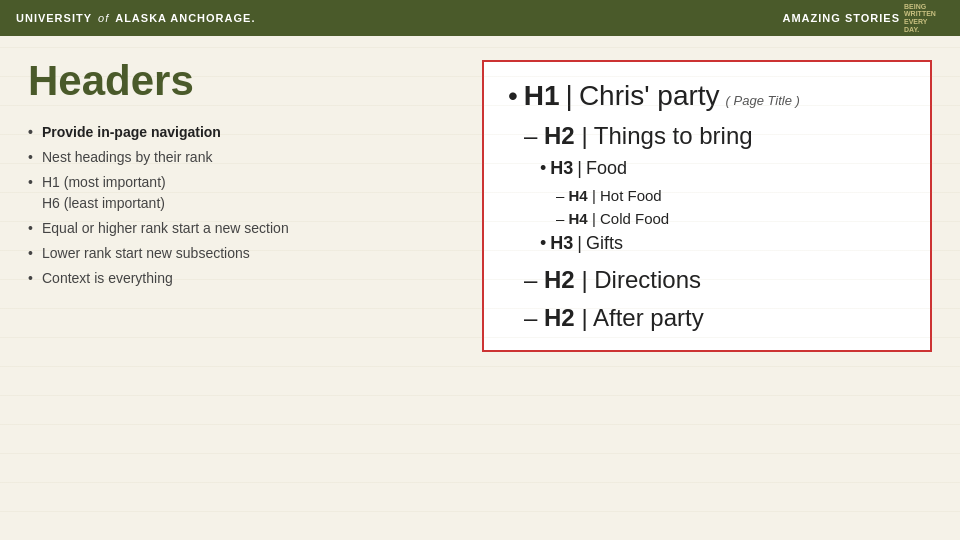 Image resolution: width=960 pixels, height=540 pixels. What do you see at coordinates (136, 18) in the screenshot?
I see `university-logo: UNIVERSITY of ALASKA ANCHORAGE.` at bounding box center [136, 18].